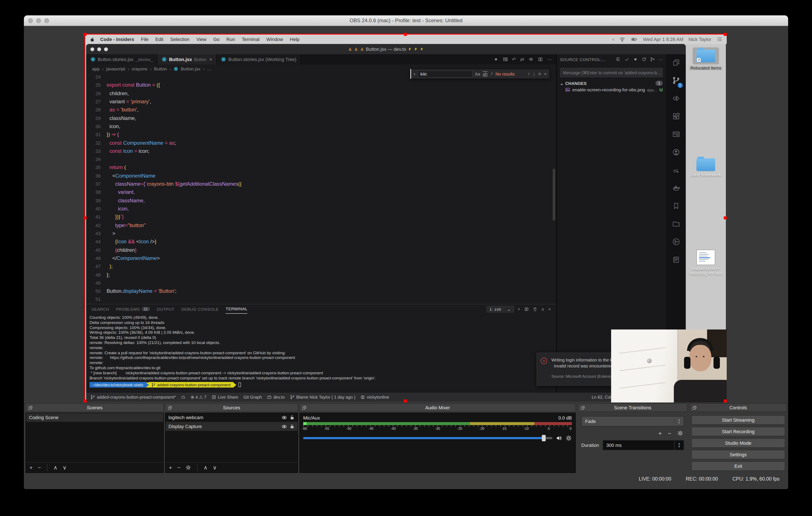 The width and height of the screenshot is (812, 516). I want to click on start-streaming-button: Start Streaming, so click(738, 420).